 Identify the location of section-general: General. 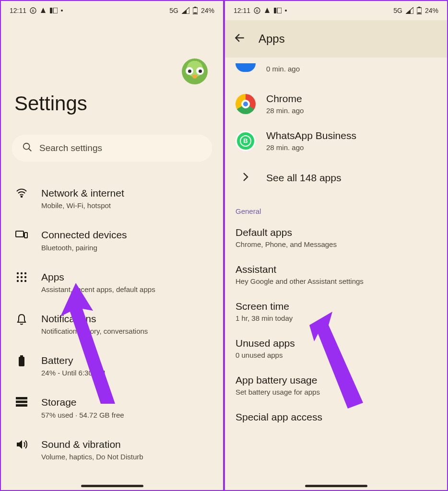
(336, 208).